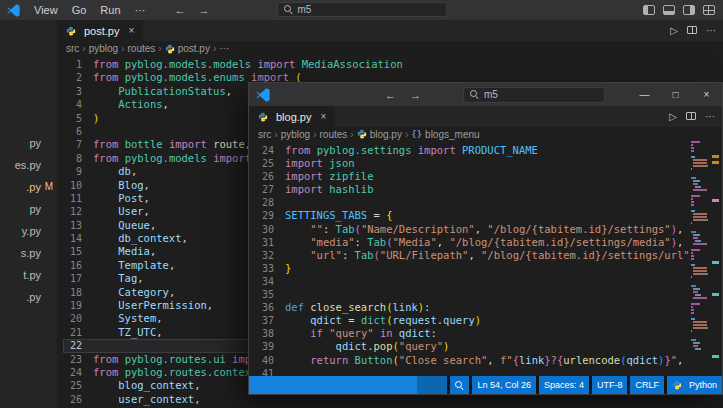 This screenshot has height=408, width=723. What do you see at coordinates (28, 253) in the screenshot?
I see `explorer-file-item: s.py` at bounding box center [28, 253].